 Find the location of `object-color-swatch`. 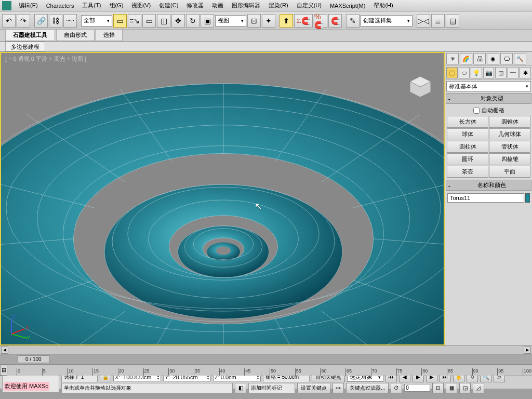

object-color-swatch is located at coordinates (528, 198).